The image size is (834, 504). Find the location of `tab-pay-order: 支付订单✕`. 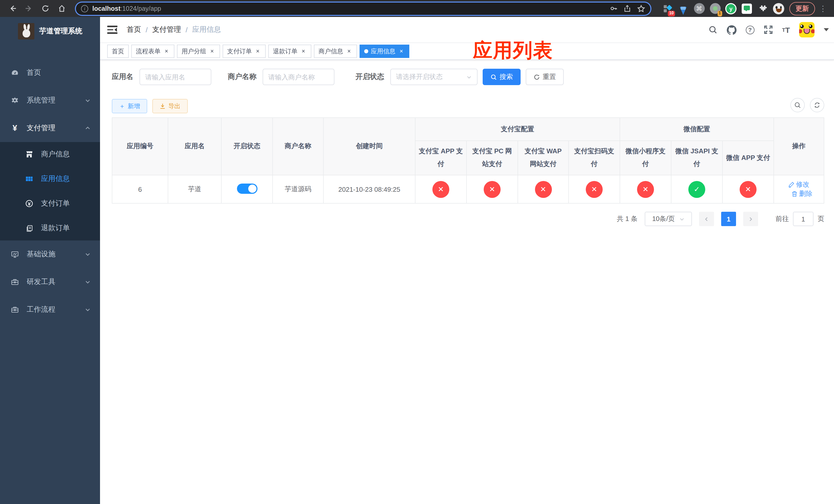

tab-pay-order: 支付订单✕ is located at coordinates (244, 51).